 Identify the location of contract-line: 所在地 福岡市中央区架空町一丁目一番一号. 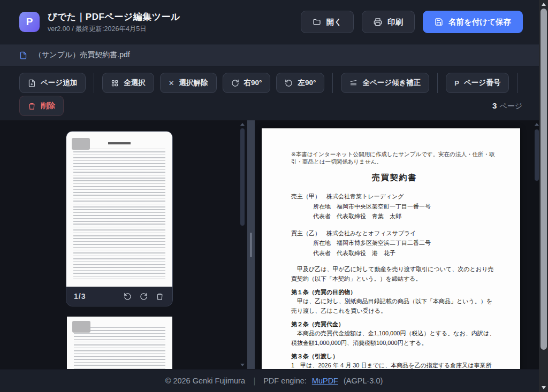
(394, 206).